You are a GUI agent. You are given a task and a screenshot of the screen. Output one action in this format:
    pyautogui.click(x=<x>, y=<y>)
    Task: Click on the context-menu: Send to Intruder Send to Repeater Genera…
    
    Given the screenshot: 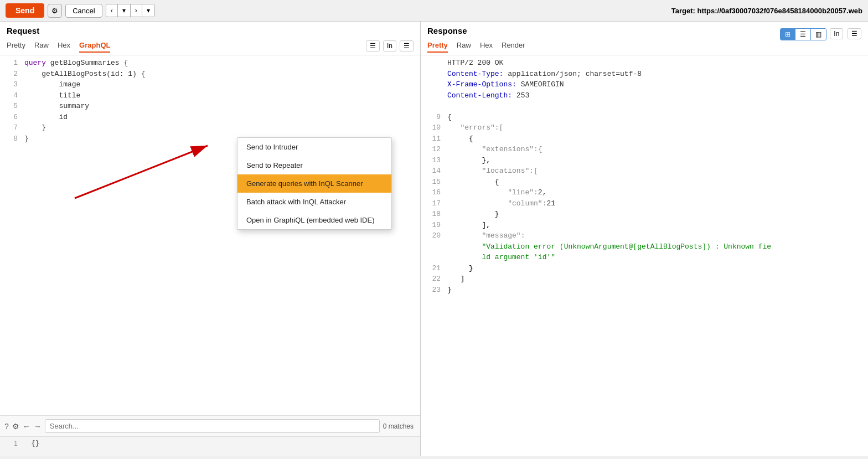 What is the action you would take?
    pyautogui.click(x=314, y=184)
    